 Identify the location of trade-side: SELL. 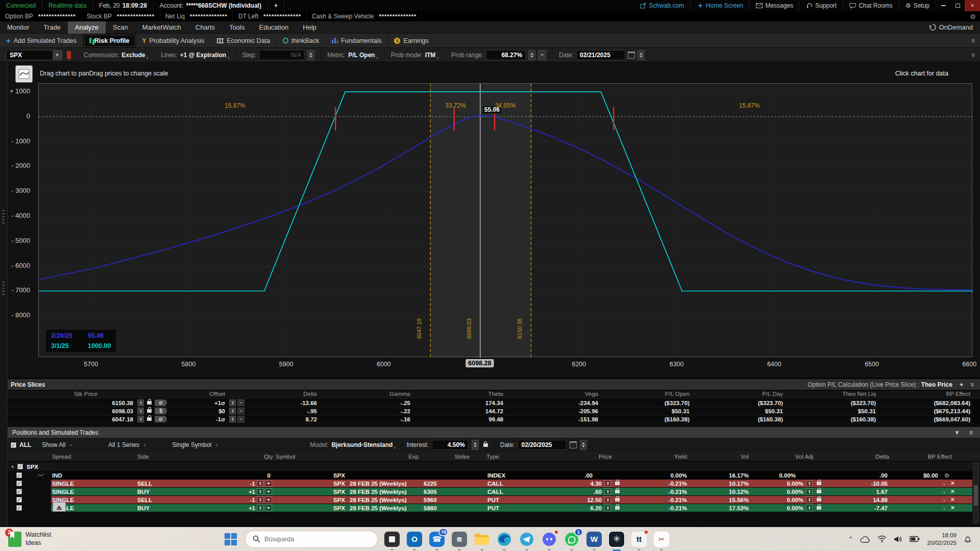
(178, 484).